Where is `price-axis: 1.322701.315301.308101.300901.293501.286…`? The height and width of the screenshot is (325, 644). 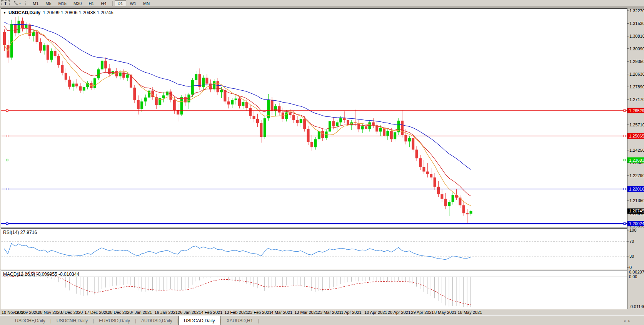
price-axis: 1.322701.315301.308101.300901.293501.286… is located at coordinates (636, 159).